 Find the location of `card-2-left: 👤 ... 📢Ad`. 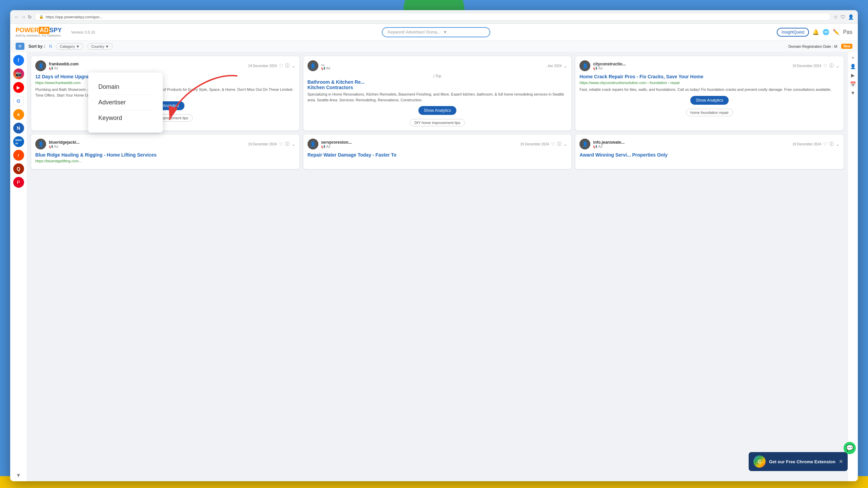

card-2-left: 👤 ... 📢Ad is located at coordinates (319, 66).